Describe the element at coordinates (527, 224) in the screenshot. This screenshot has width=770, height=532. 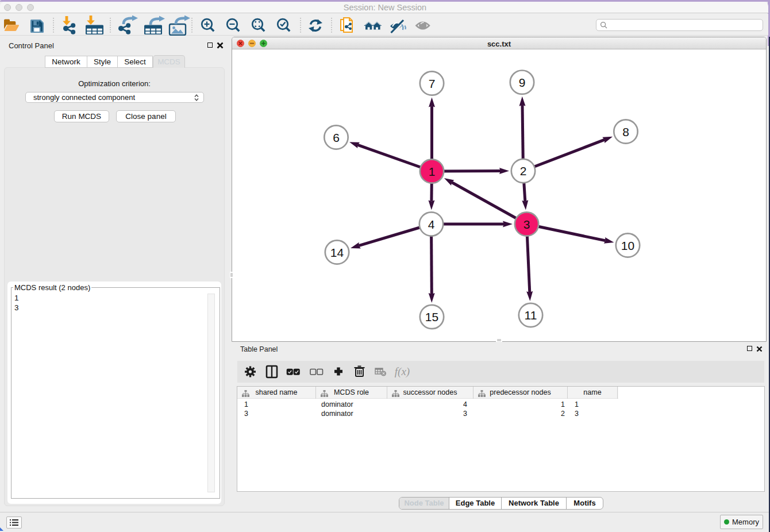
I see `svg-text: 3` at that location.